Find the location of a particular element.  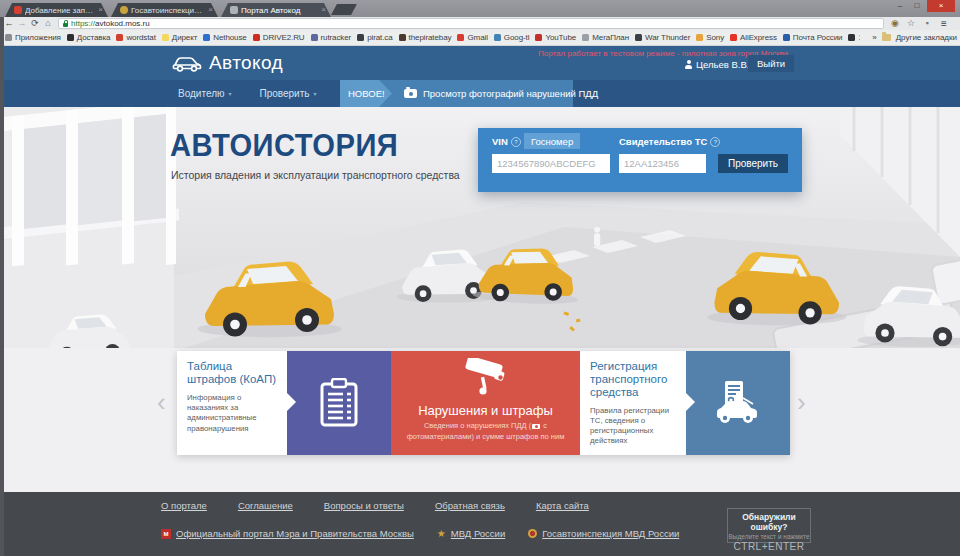

footer-partners: М Официальный портал Мэра и Правительств… is located at coordinates (420, 534).